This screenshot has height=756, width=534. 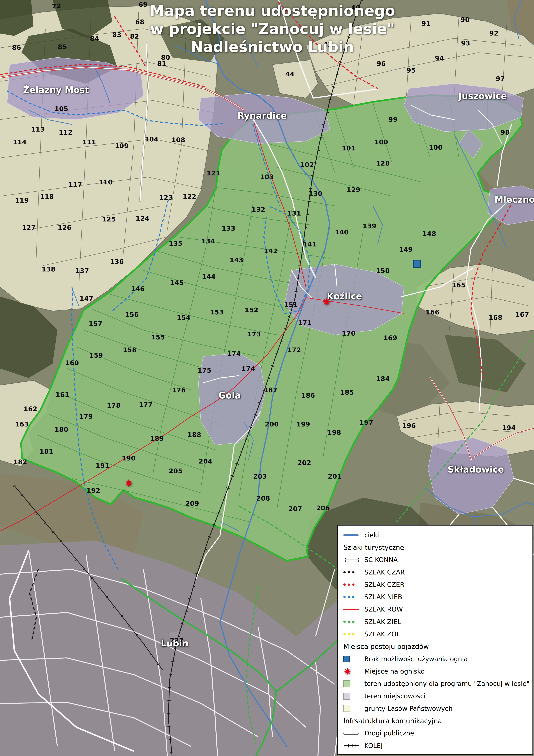 What do you see at coordinates (436, 721) in the screenshot?
I see `legend-header: Infrsatruktura komunikacyjna` at bounding box center [436, 721].